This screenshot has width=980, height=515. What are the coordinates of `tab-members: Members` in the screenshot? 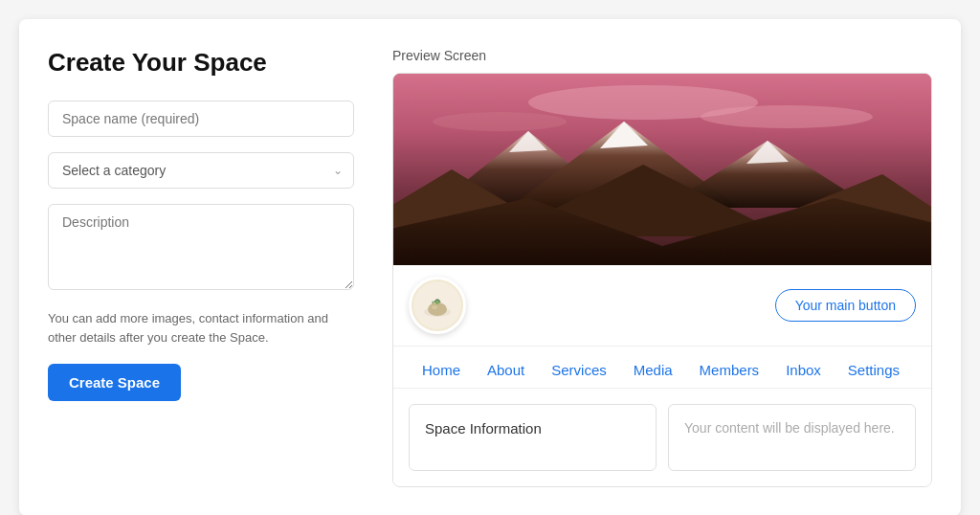 It's located at (729, 371).